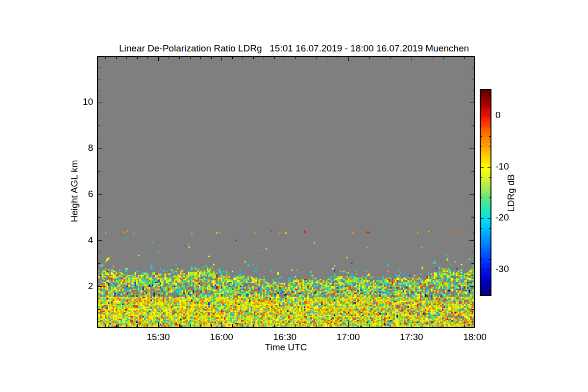 This screenshot has height=392, width=588. I want to click on y-tick-label: 8, so click(78, 148).